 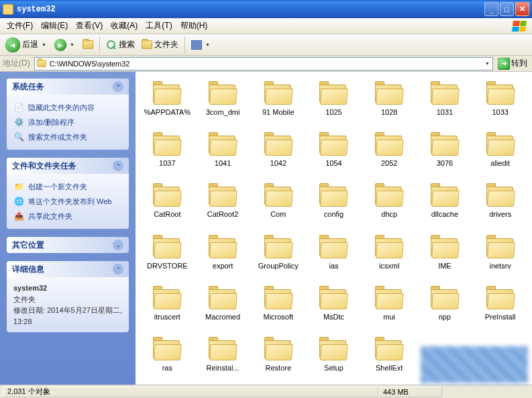 I want to click on folder-label: 91 Mobile, so click(x=278, y=113).